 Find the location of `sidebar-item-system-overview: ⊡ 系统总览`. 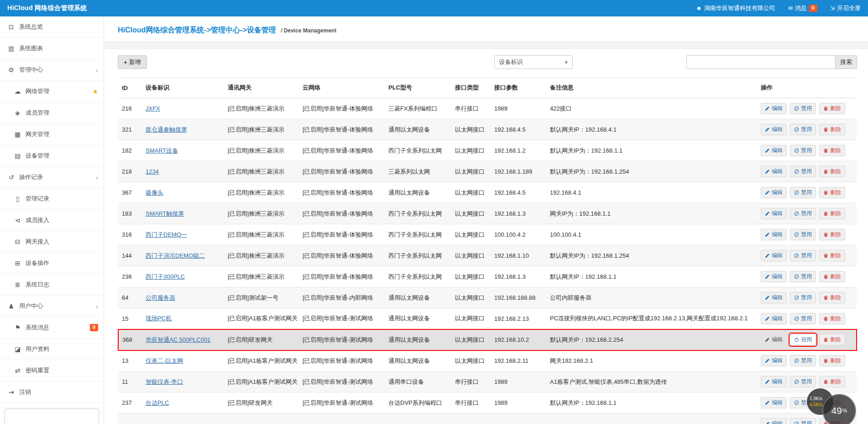

sidebar-item-system-overview: ⊡ 系统总览 is located at coordinates (52, 27).